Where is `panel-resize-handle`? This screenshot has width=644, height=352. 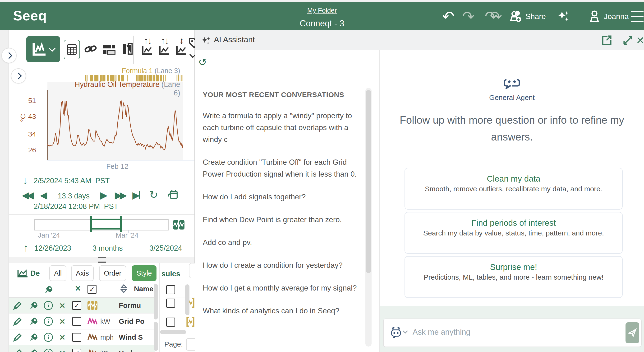 panel-resize-handle is located at coordinates (102, 260).